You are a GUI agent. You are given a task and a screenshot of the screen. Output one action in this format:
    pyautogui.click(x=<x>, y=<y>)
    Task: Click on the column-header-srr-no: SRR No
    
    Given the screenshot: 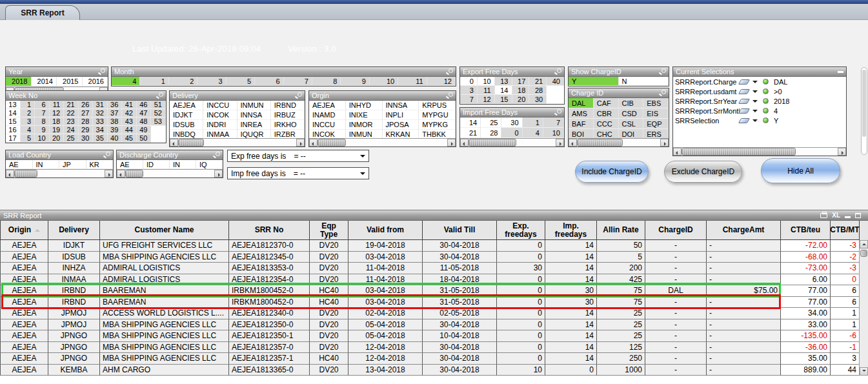 What is the action you would take?
    pyautogui.click(x=270, y=230)
    